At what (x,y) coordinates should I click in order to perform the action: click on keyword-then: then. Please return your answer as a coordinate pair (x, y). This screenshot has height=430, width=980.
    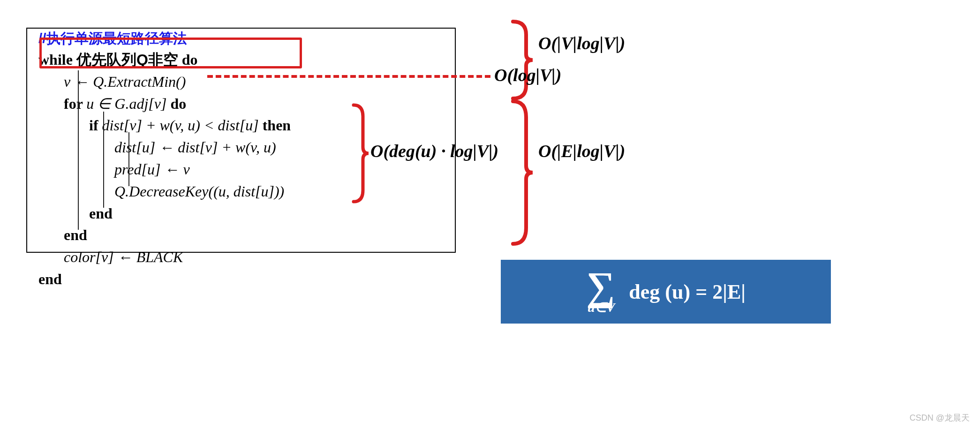
    Looking at the image, I should click on (275, 125).